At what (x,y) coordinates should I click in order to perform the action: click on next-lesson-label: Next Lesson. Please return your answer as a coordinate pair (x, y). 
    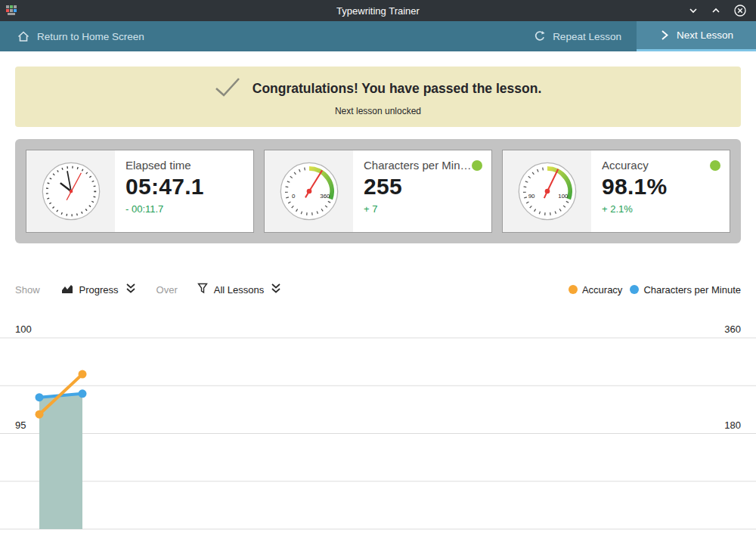
    Looking at the image, I should click on (705, 35).